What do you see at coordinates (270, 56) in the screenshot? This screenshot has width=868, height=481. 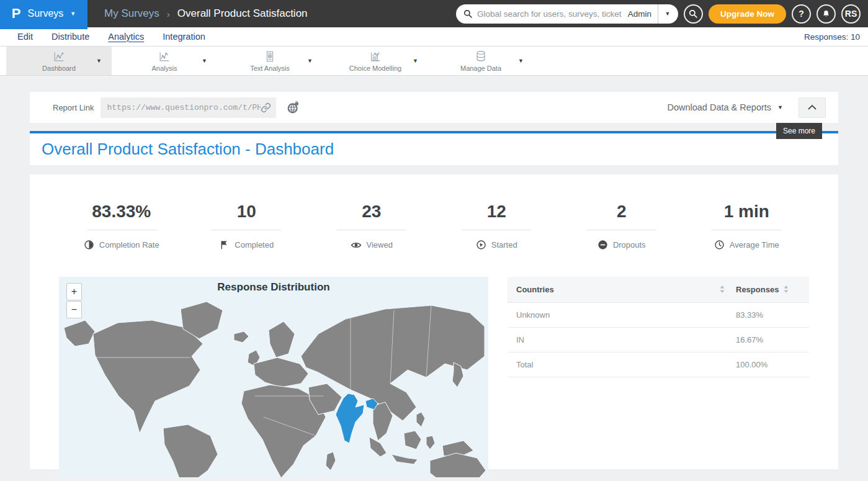 I see `text-analysis-icon` at bounding box center [270, 56].